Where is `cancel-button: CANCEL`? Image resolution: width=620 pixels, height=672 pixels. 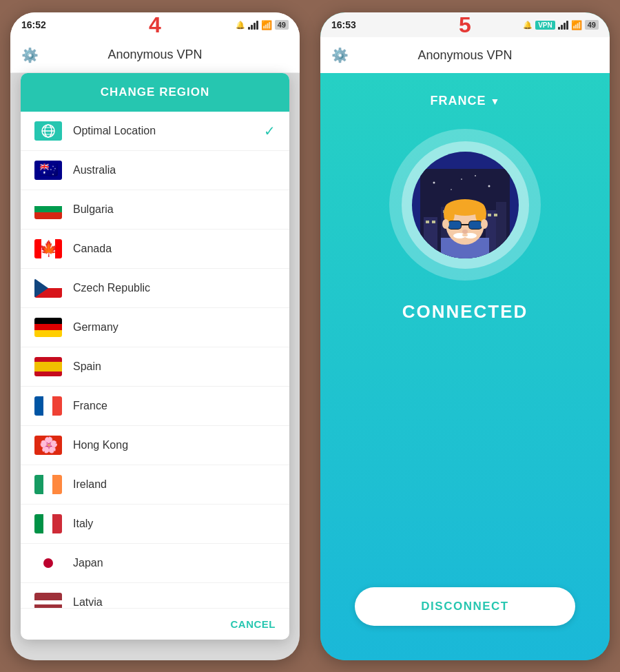
cancel-button: CANCEL is located at coordinates (254, 624).